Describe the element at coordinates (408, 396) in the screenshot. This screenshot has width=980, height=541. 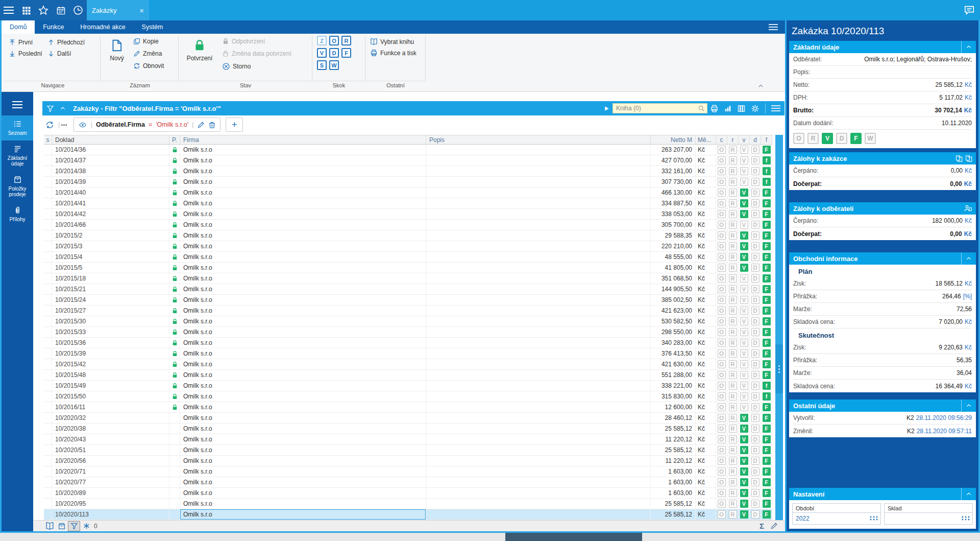
I see `table-row: 10/2015/50Omilk s.r.o315 830,00KčORVDf` at that location.